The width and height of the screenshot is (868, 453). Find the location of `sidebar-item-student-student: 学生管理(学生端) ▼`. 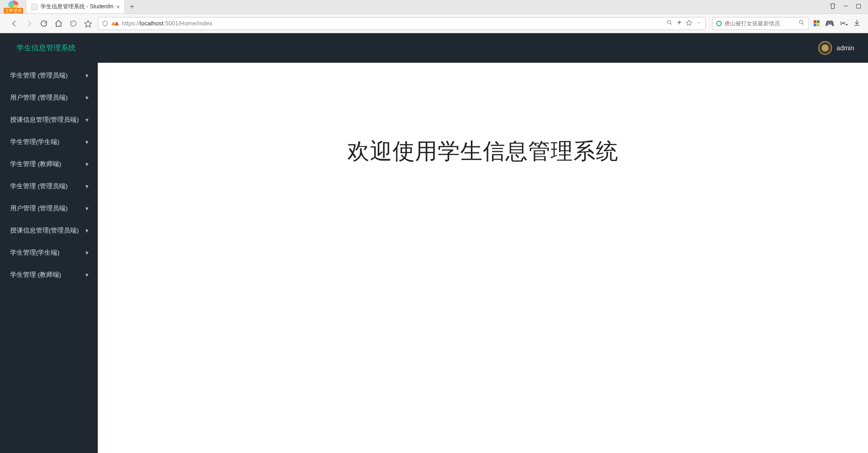

sidebar-item-student-student: 学生管理(学生端) ▼ is located at coordinates (49, 142).